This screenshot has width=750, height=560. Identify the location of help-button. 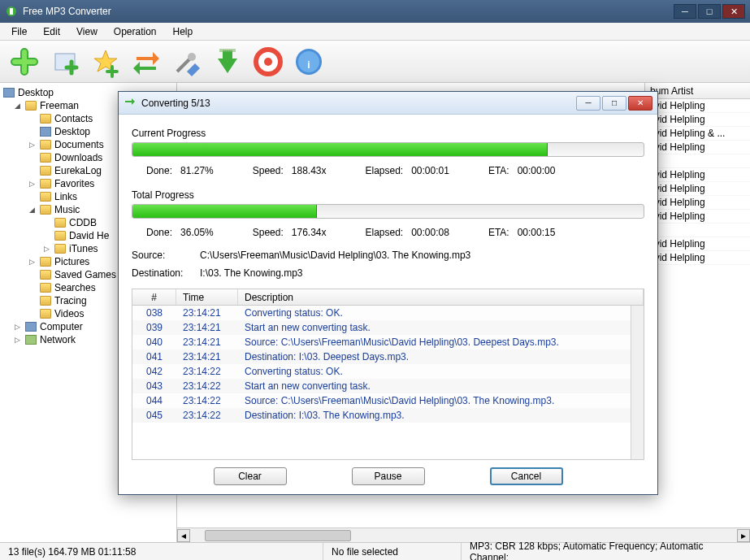
(268, 62).